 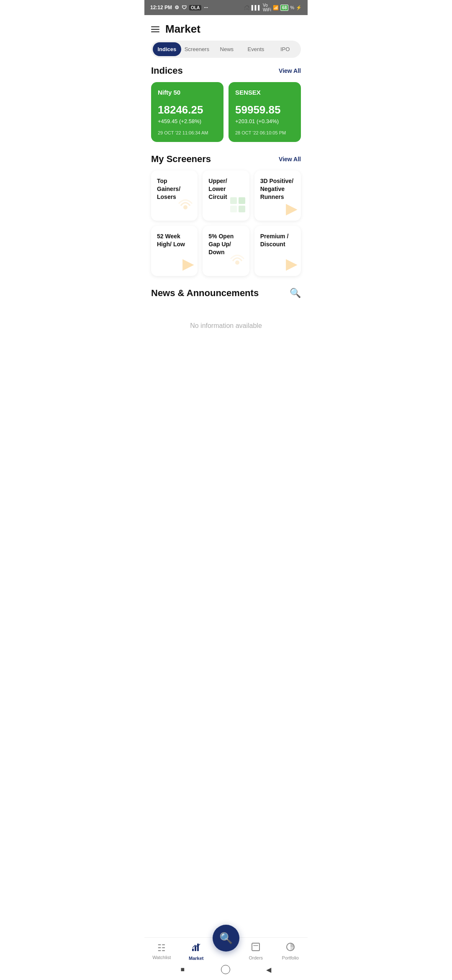 I want to click on page-title: Market, so click(x=183, y=29).